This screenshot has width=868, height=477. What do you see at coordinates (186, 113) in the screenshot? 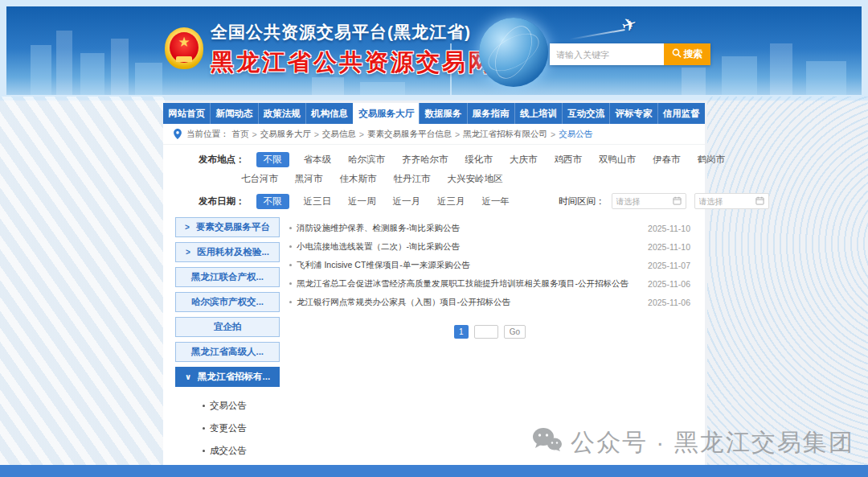
I see `nav-item-home: 网站首页` at bounding box center [186, 113].